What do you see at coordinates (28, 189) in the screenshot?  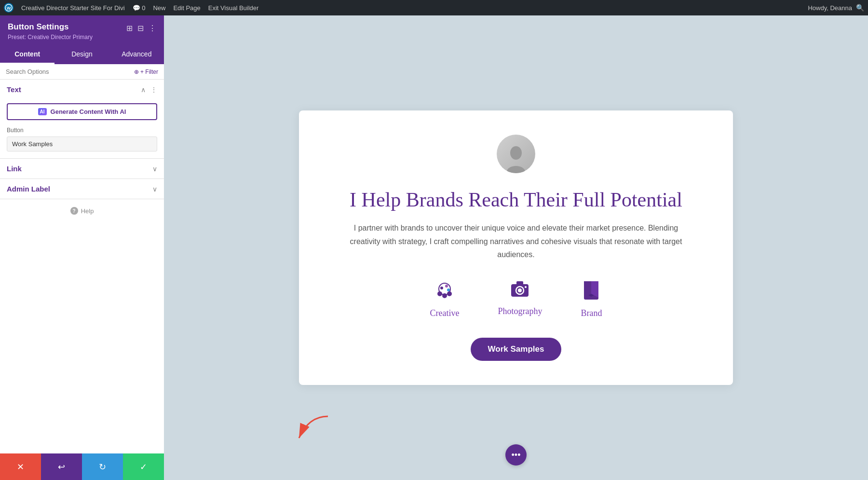 I see `admin-label-section-title: Admin Label` at bounding box center [28, 189].